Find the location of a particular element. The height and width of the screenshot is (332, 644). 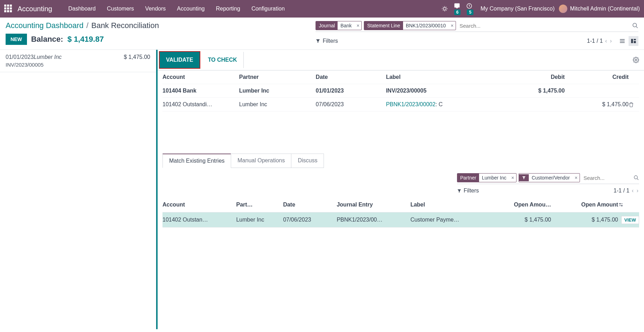

user-menu: Mitchell Admin (Continental) is located at coordinates (600, 9).